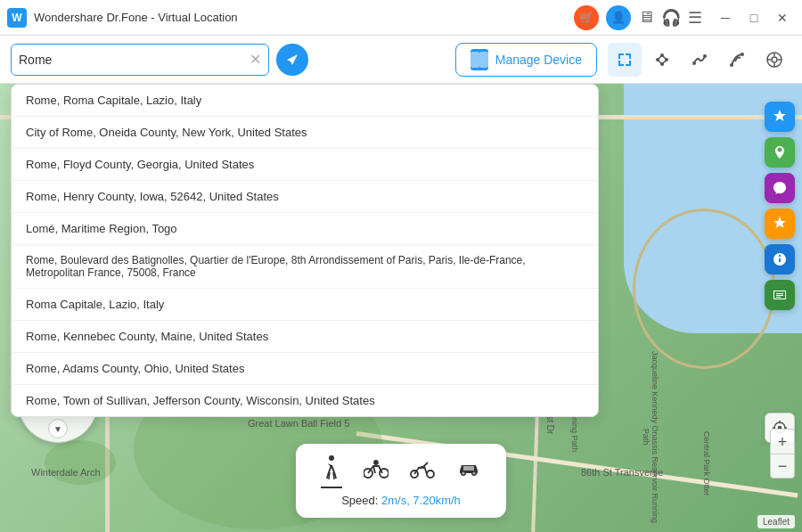 This screenshot has width=802, height=532. I want to click on speed-panel: Speed: 2m/s, 7.20km/h, so click(401, 481).